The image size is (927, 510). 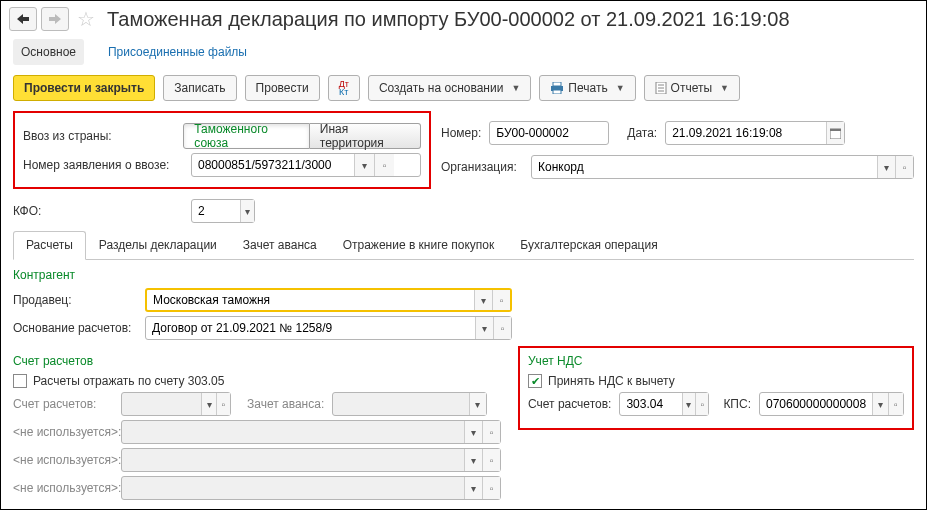 I want to click on use-30305-checkbox: Расчеты отражать по счету 303.05, so click(x=118, y=381).